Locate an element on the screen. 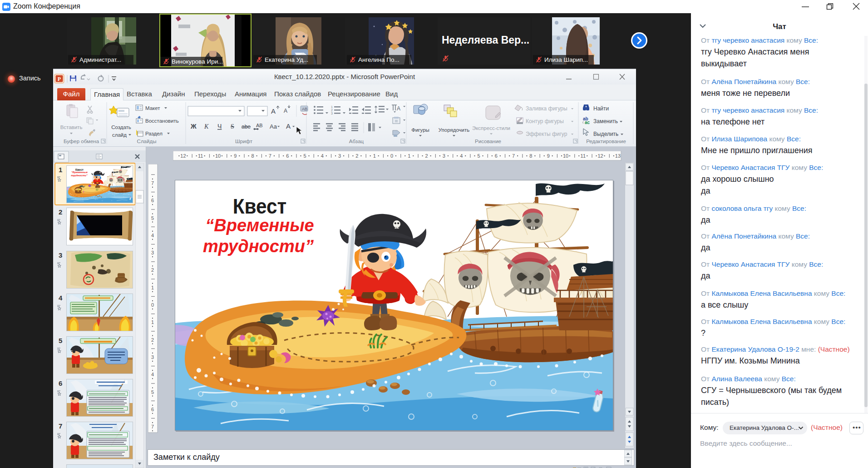  svg-text: Вставить is located at coordinates (72, 127).